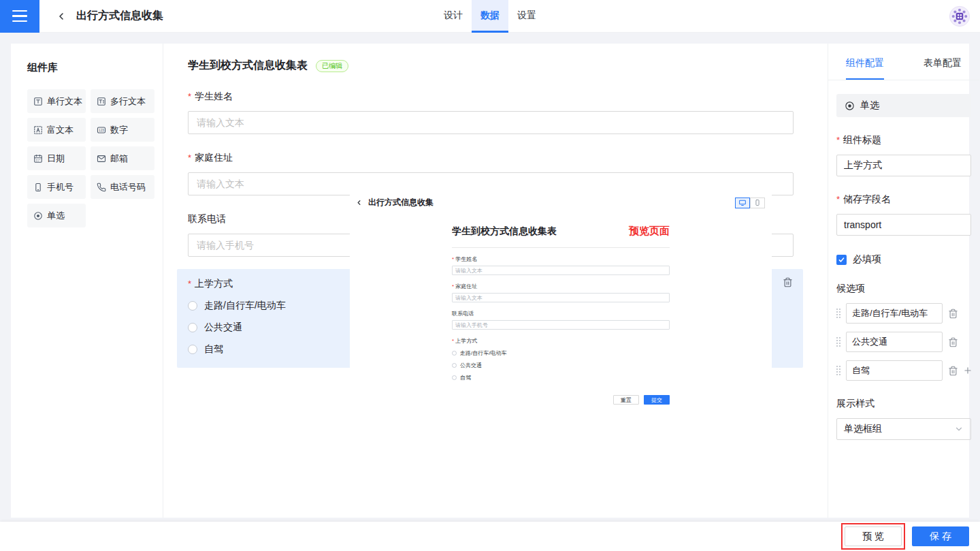 This screenshot has width=980, height=551. I want to click on app-logo-icon, so click(960, 16).